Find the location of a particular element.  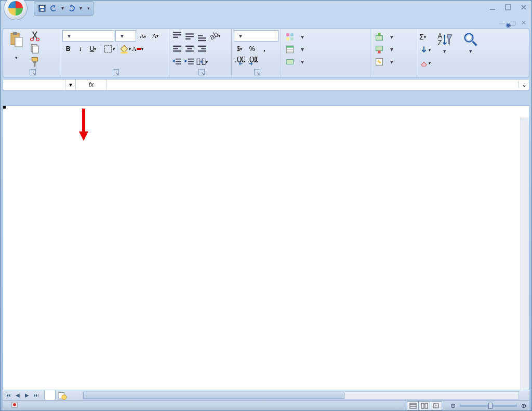

paste-button: ▾ is located at coordinates (16, 46).